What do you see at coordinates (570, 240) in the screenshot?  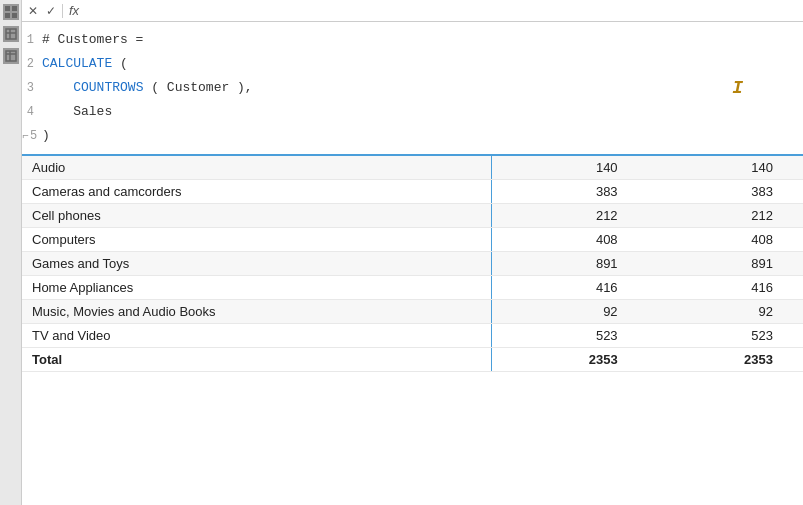 I see `col2-cell: 408` at bounding box center [570, 240].